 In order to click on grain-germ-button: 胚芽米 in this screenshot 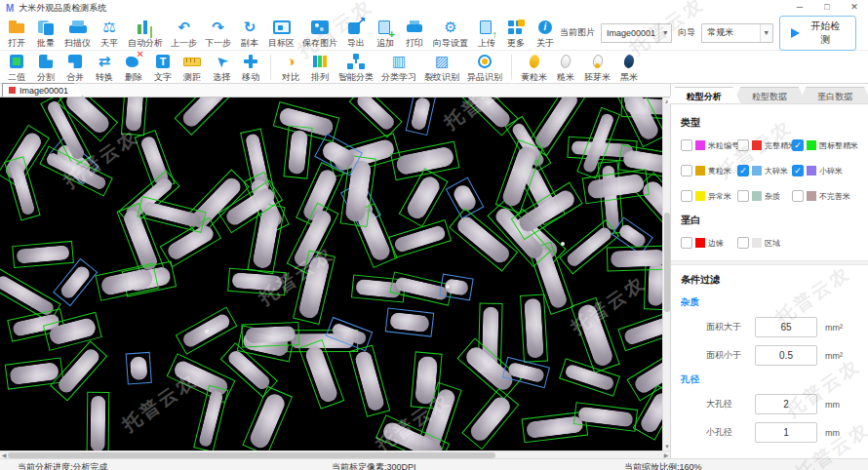, I will do `click(597, 67)`.